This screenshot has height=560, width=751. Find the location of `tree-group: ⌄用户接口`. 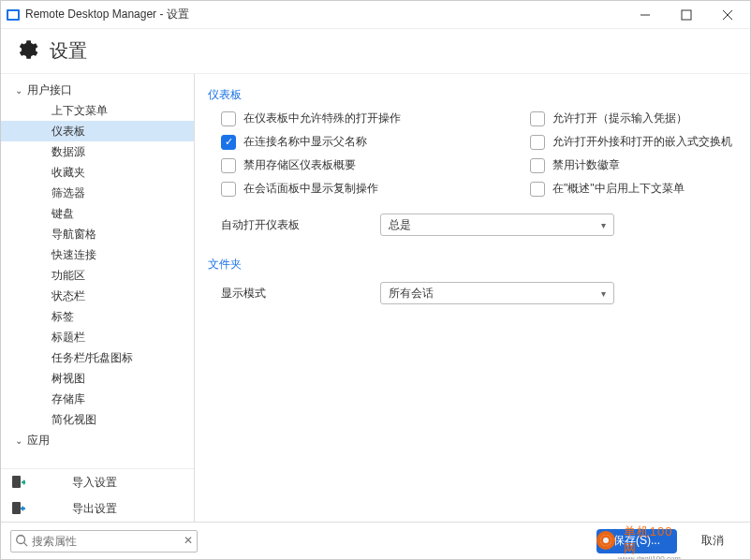

tree-group: ⌄用户接口 is located at coordinates (97, 90).